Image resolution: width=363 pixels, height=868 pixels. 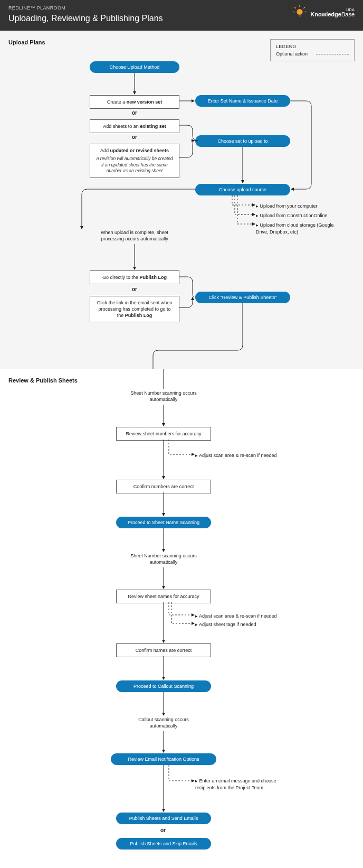 What do you see at coordinates (301, 228) in the screenshot?
I see `note-upload-cloud: ▸ Upload from cloud storage (Google Driv…` at bounding box center [301, 228].